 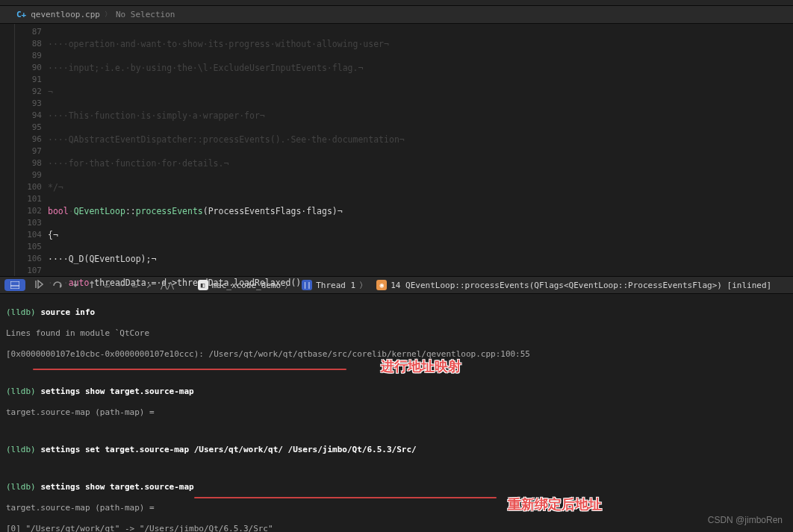 What do you see at coordinates (121, 285) in the screenshot?
I see `debug-icon-2: ✂` at bounding box center [121, 285].